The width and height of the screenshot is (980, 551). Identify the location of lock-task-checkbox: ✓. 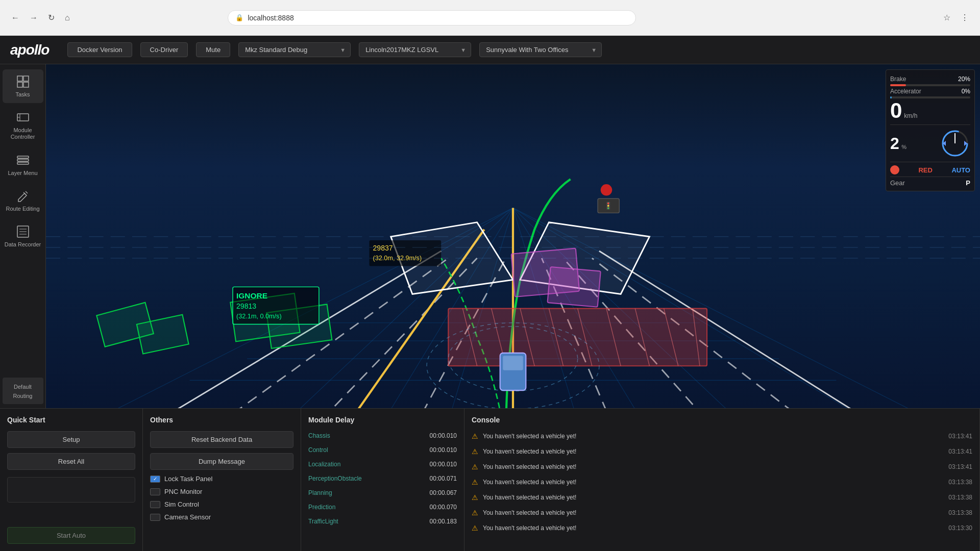
(155, 479).